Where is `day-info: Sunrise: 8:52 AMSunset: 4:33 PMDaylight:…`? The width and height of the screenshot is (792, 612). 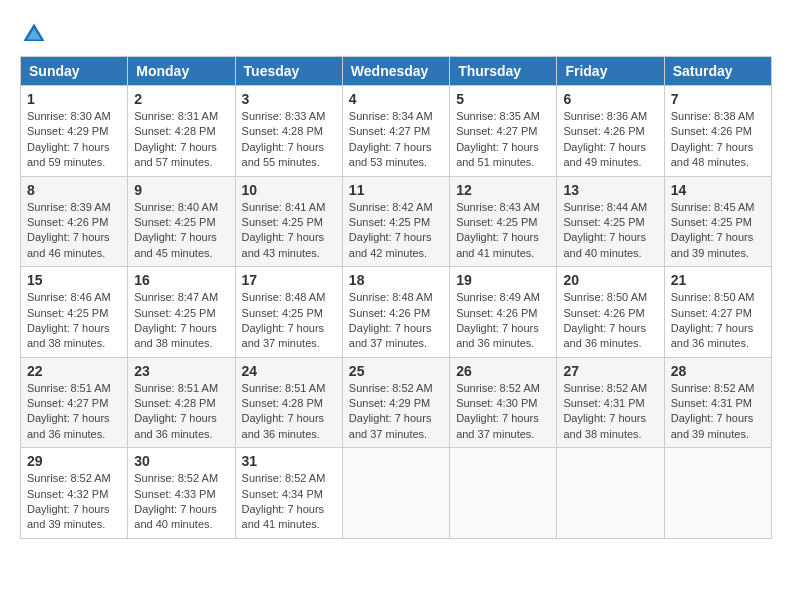 day-info: Sunrise: 8:52 AMSunset: 4:33 PMDaylight:… is located at coordinates (181, 502).